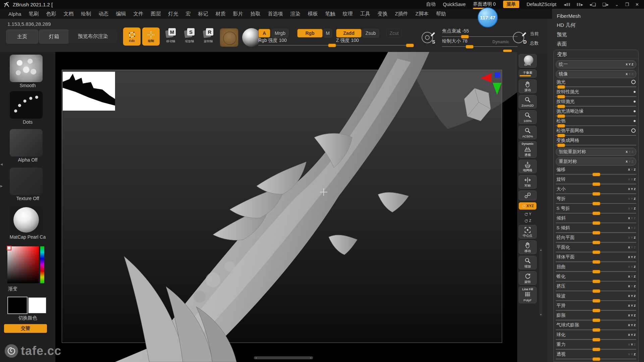 Image resolution: width=644 pixels, height=362 pixels. I want to click on stroke-thumbnail, so click(26, 105).